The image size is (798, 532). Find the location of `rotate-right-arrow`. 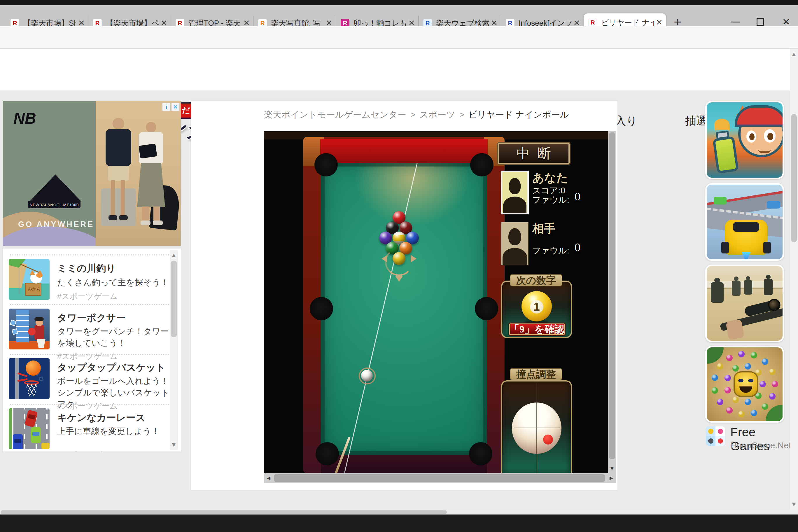

rotate-right-arrow is located at coordinates (414, 259).